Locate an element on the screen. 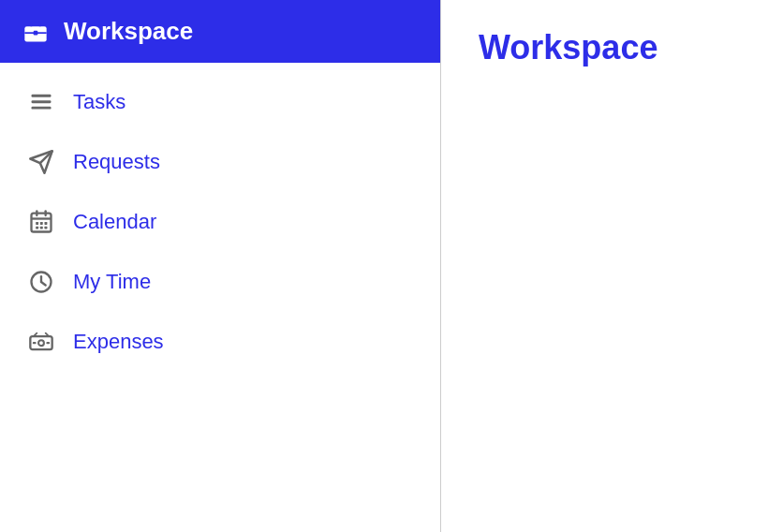 The width and height of the screenshot is (768, 532). sidebar-item-expenses-label: Expenses is located at coordinates (118, 342).